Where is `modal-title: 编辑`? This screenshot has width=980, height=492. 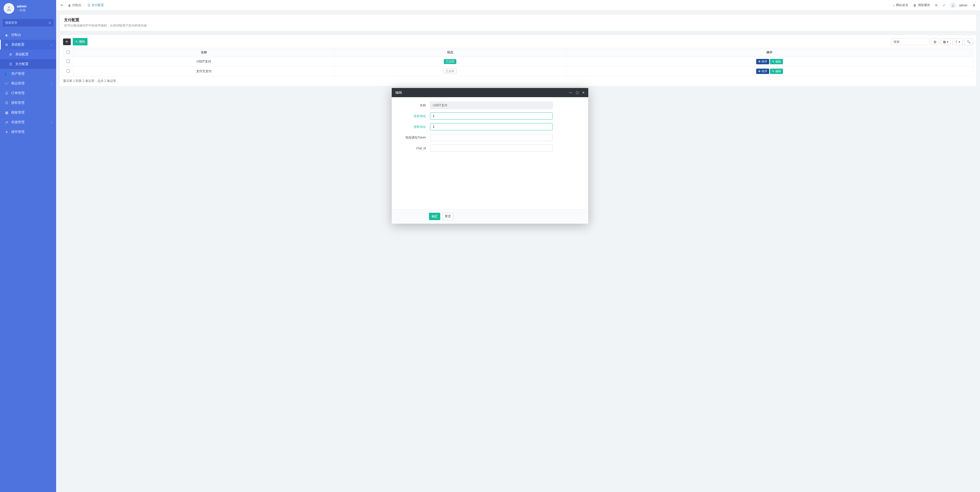
modal-title: 编辑 is located at coordinates (399, 93).